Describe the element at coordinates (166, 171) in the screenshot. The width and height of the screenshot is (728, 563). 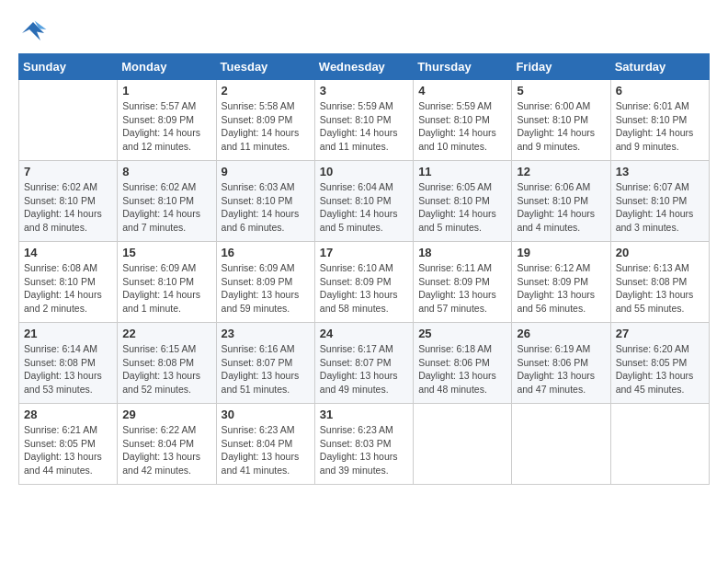
I see `day-number: 8` at that location.